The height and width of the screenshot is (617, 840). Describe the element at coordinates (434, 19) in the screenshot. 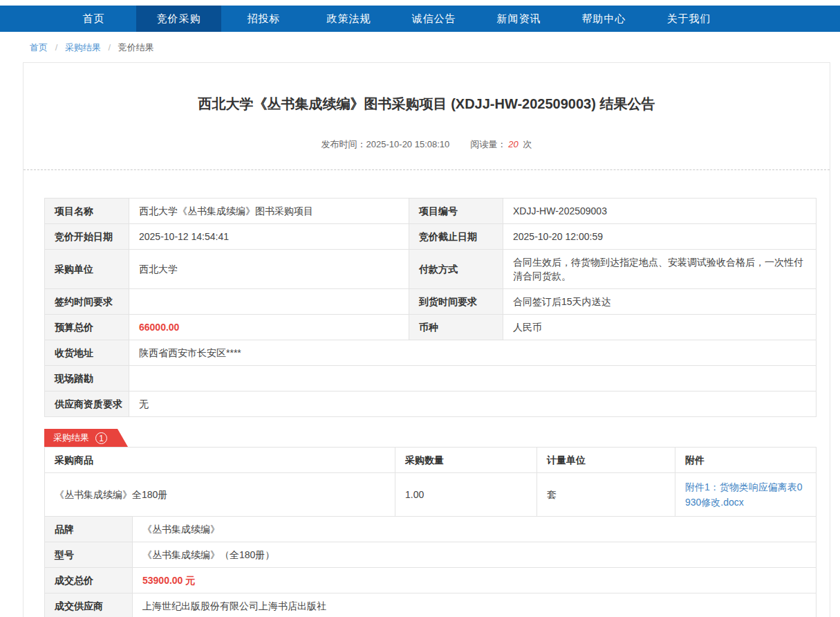

I see `nav-item-integrity-notice: 诚信公告` at that location.